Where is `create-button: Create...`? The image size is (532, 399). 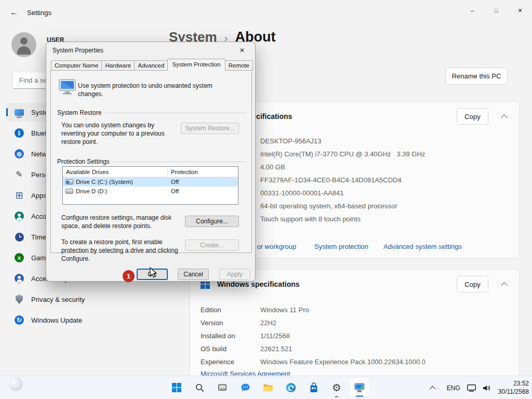 create-button: Create... is located at coordinates (212, 245).